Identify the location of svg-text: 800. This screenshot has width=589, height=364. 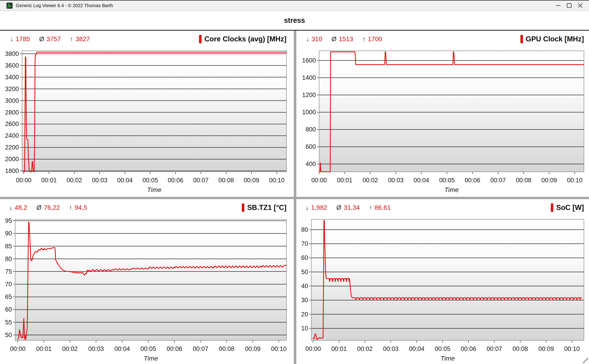
(311, 130).